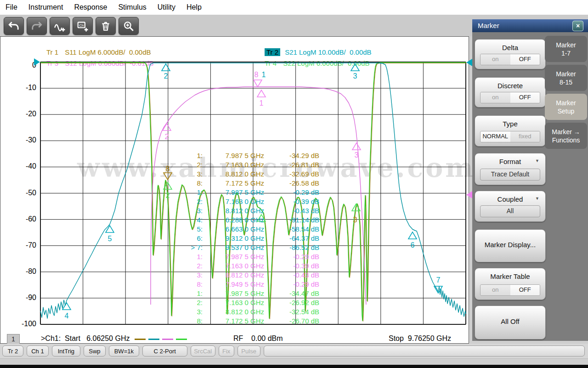  I want to click on chevron-down-icon: ▼, so click(537, 161).